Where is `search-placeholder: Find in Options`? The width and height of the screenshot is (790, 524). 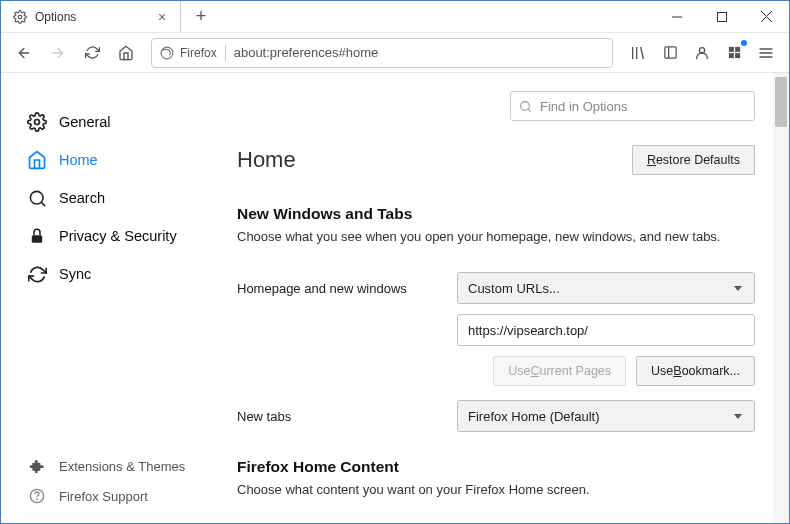
search-placeholder: Find in Options is located at coordinates (584, 106).